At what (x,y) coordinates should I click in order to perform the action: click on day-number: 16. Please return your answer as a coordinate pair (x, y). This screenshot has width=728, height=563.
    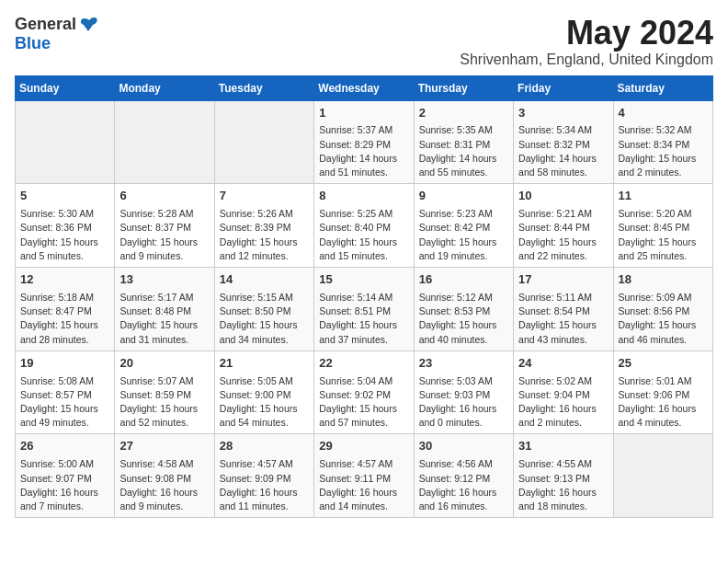
    Looking at the image, I should click on (463, 280).